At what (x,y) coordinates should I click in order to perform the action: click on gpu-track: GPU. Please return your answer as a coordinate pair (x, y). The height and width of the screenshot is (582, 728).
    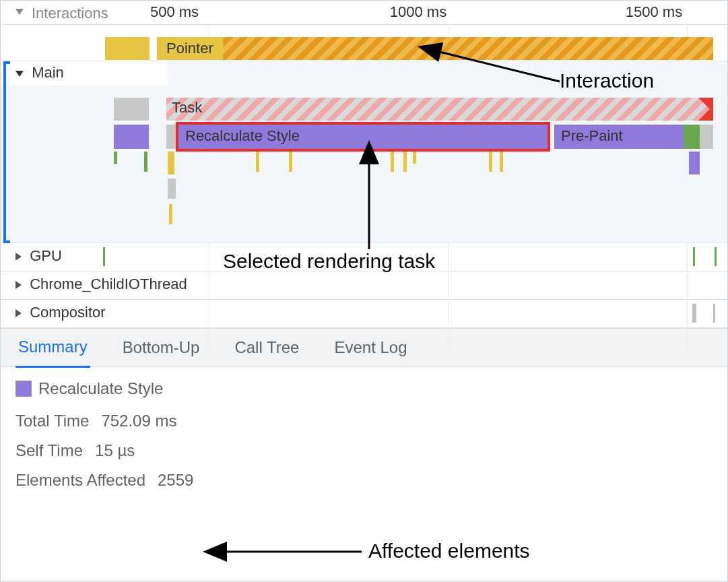
    Looking at the image, I should click on (364, 257).